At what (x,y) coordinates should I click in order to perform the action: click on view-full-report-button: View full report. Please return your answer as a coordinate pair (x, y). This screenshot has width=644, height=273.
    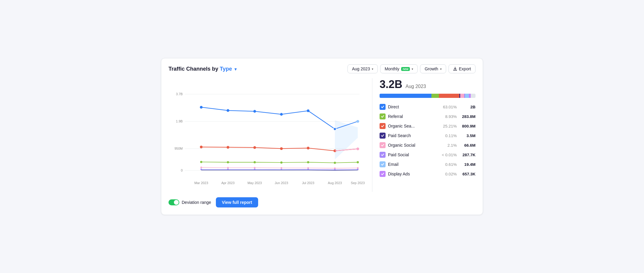
    Looking at the image, I should click on (237, 202).